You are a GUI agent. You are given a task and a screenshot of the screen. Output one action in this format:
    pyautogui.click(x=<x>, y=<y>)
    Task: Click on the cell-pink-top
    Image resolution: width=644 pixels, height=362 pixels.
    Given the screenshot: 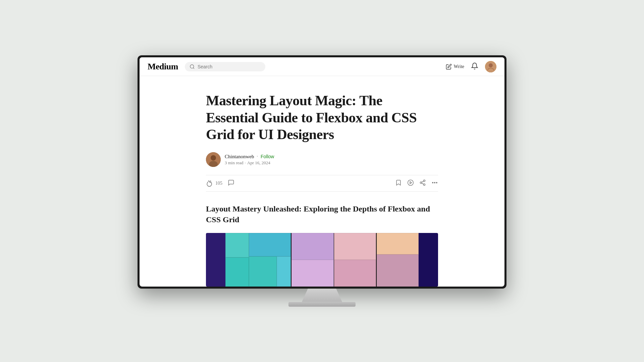 What is the action you would take?
    pyautogui.click(x=355, y=246)
    